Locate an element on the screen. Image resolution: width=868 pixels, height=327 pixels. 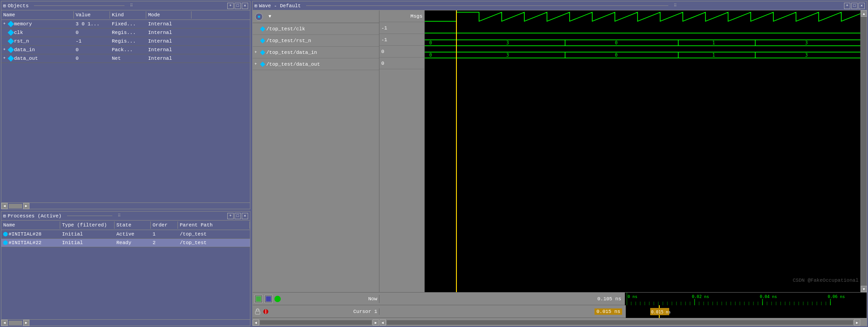
expand-data_in: + is located at coordinates (5, 50).